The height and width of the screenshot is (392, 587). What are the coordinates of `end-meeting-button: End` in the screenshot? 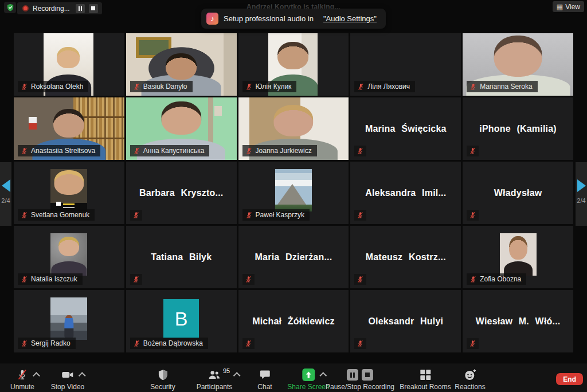 It's located at (570, 379).